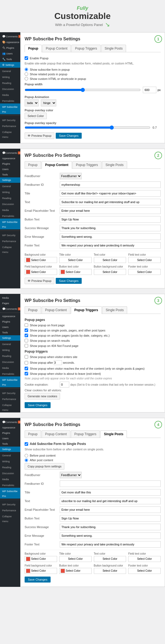 This screenshot has width=165, height=644. What do you see at coordinates (114, 434) in the screenshot?
I see `tab-single-posts-4: Single Posts` at bounding box center [114, 434].